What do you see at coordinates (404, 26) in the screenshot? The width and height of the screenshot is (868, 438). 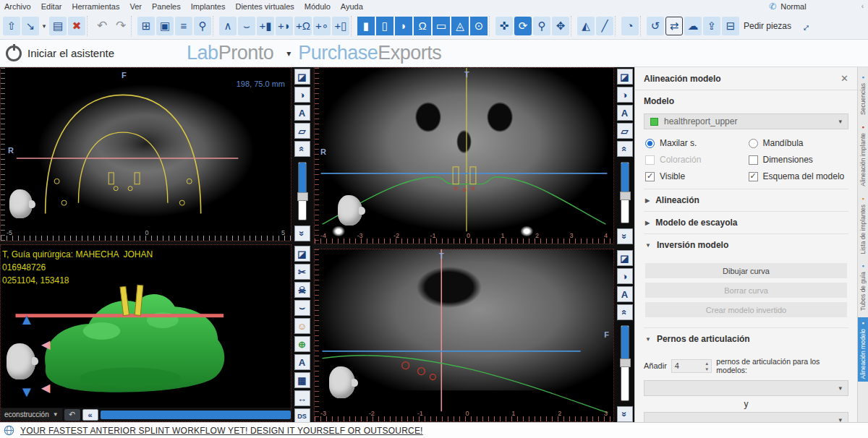 I see `bone-level-icon: ◗` at bounding box center [404, 26].